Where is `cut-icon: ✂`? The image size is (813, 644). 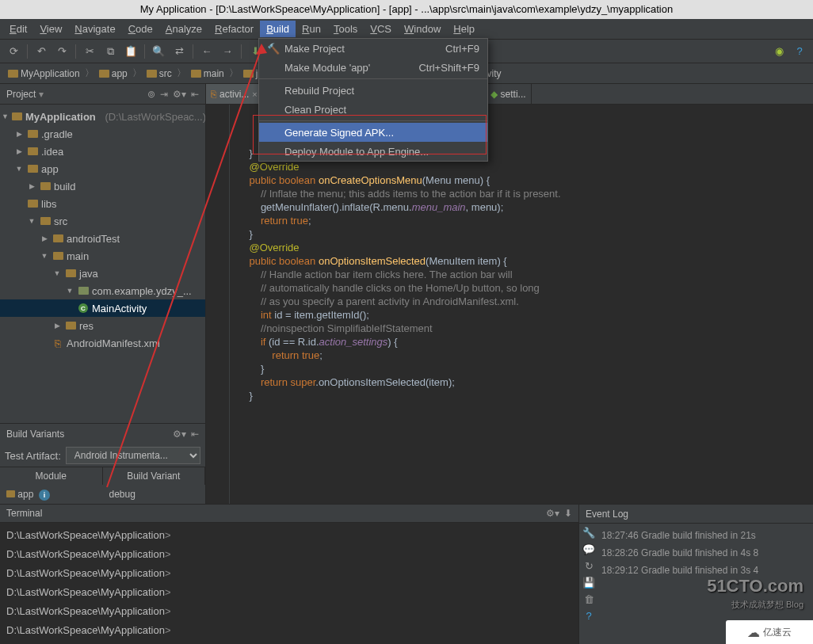 cut-icon: ✂ is located at coordinates (90, 51).